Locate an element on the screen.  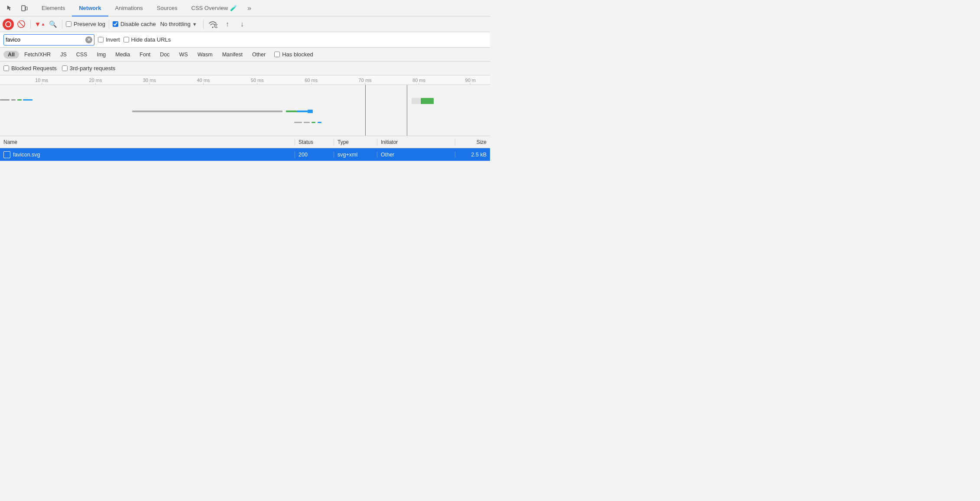
third-party-input is located at coordinates (65, 68).